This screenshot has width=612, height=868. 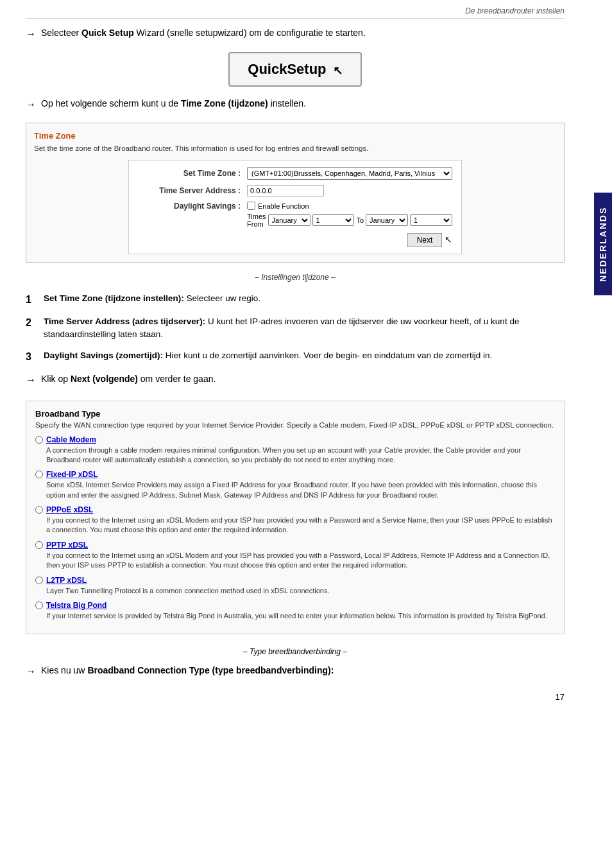 I want to click on to-day-select: 1, so click(x=431, y=220).